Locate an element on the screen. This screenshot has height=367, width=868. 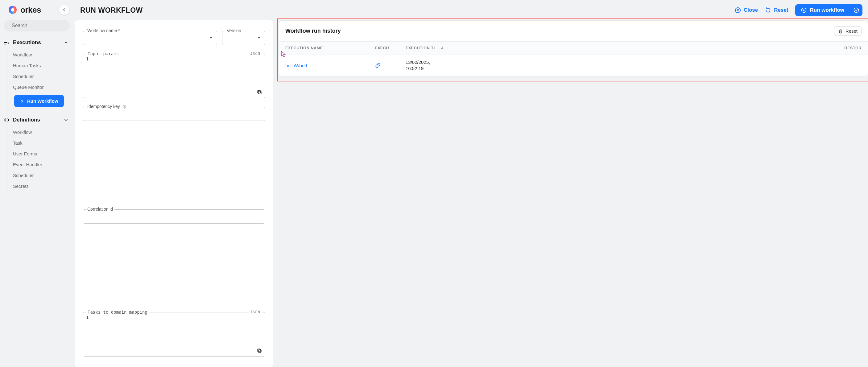
nav-sub-definitions: Workflow Task User Forms Event Handler S… is located at coordinates (39, 160).